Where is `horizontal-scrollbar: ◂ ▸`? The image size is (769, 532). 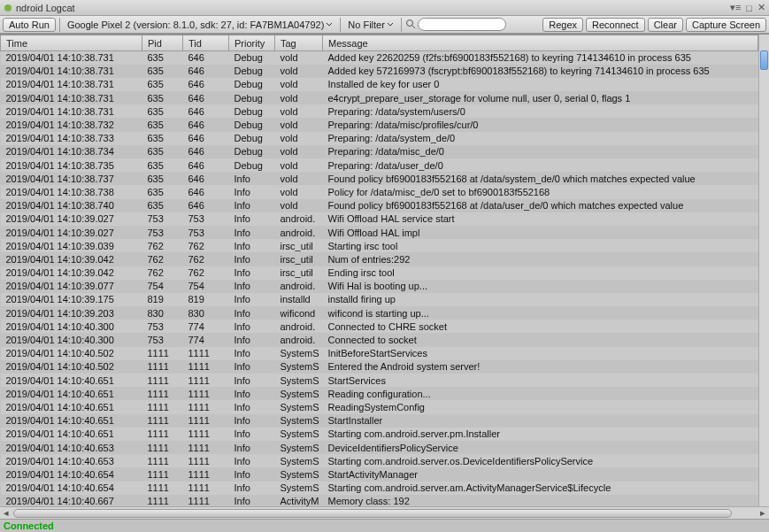
horizontal-scrollbar: ◂ ▸ is located at coordinates (384, 513).